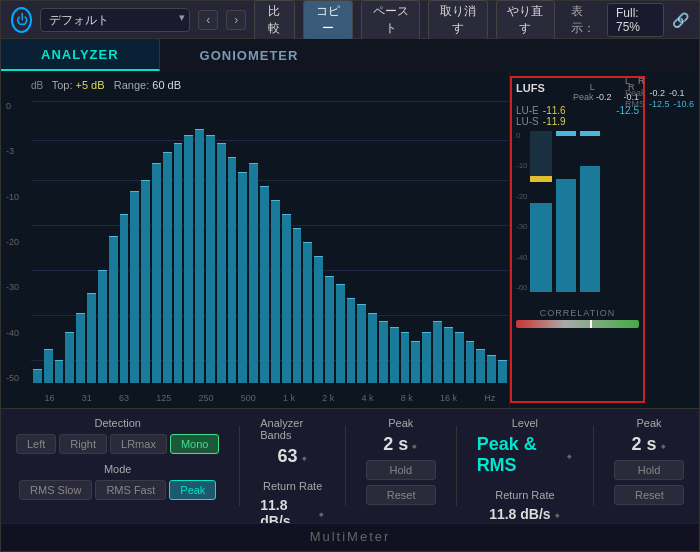 The width and height of the screenshot is (700, 552). What do you see at coordinates (414, 445) in the screenshot?
I see `peak-left-arrows: ⬥` at bounding box center [414, 445].